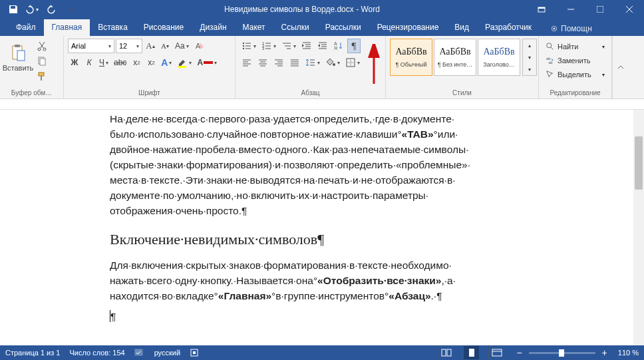  I want to click on borders-button, so click(353, 63).